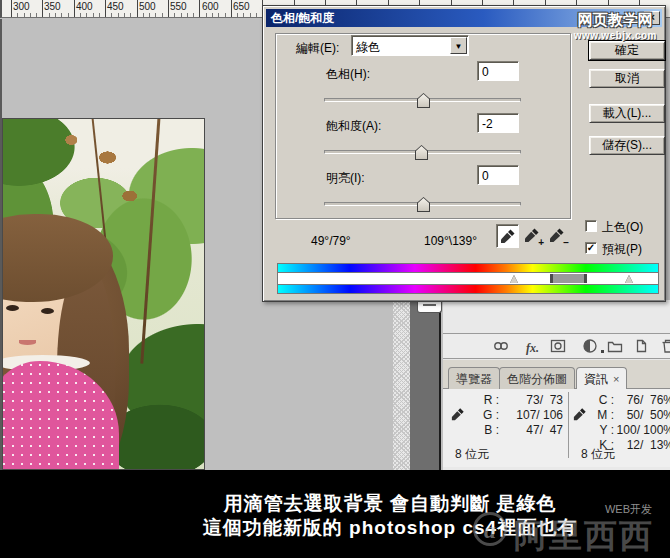 The image size is (670, 558). What do you see at coordinates (422, 204) in the screenshot?
I see `lightness-slider` at bounding box center [422, 204].